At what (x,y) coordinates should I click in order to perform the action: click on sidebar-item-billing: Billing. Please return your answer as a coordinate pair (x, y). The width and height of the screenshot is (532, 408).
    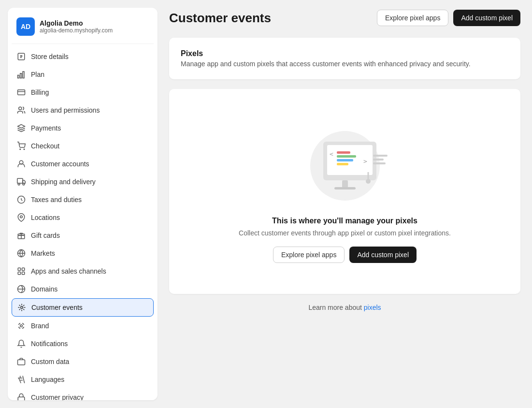
    Looking at the image, I should click on (83, 92).